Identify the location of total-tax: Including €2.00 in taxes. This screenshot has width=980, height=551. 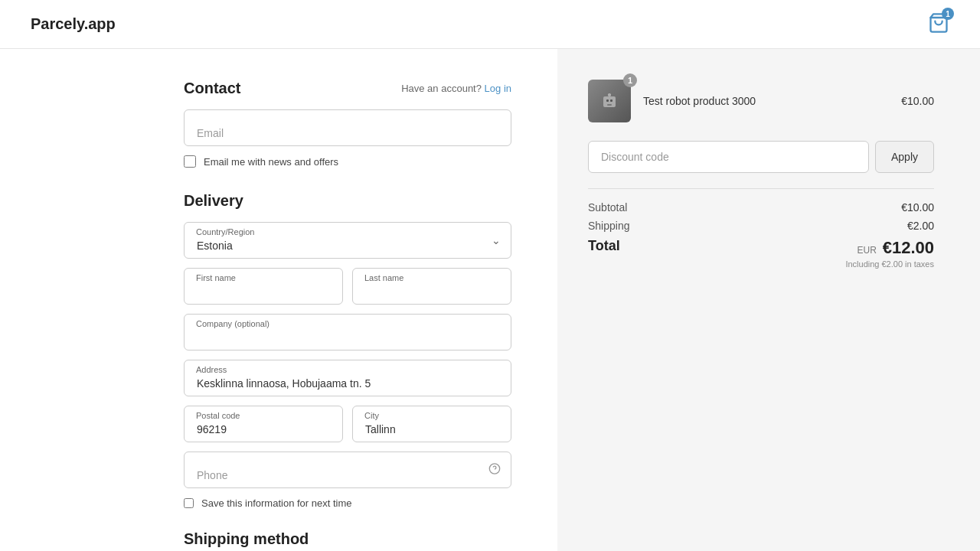
(890, 264).